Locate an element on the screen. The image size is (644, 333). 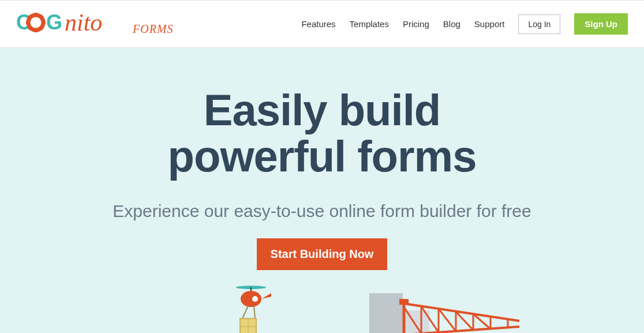
logo-forms-text: FORMS is located at coordinates (153, 29).